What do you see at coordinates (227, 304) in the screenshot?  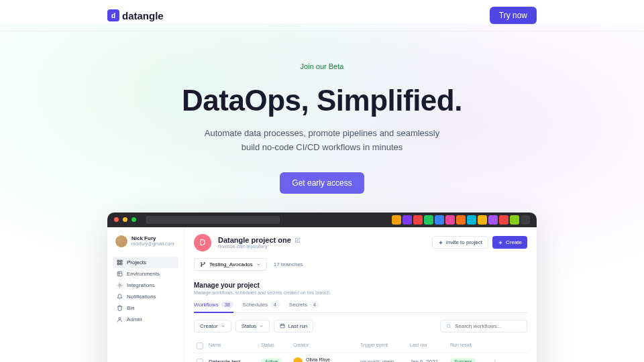 I see `tab-count: 38` at bounding box center [227, 304].